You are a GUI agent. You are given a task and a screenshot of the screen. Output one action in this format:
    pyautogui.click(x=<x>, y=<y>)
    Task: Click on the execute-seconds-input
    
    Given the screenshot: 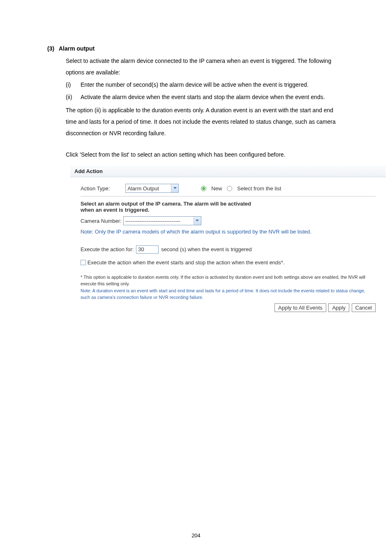 What is the action you would take?
    pyautogui.click(x=147, y=250)
    